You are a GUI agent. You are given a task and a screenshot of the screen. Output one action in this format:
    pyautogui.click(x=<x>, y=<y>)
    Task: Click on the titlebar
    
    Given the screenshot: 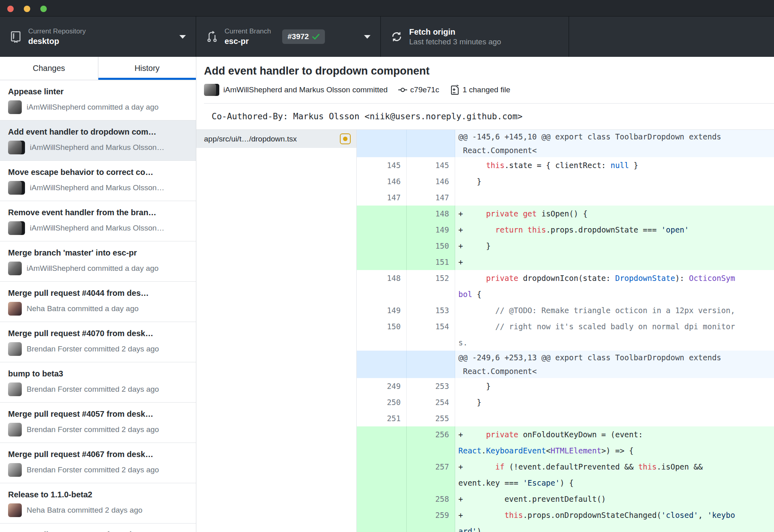 What is the action you would take?
    pyautogui.click(x=387, y=8)
    